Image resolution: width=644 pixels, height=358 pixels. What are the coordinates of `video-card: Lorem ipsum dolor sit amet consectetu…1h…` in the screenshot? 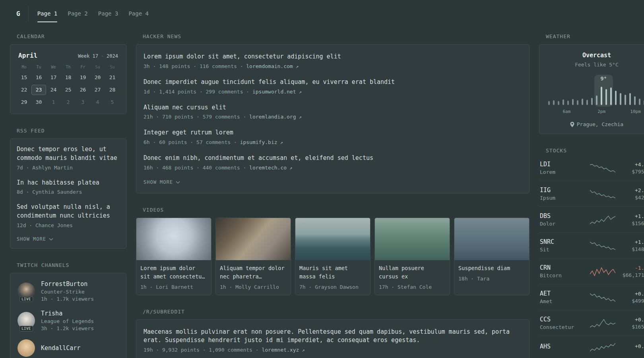 It's located at (174, 256).